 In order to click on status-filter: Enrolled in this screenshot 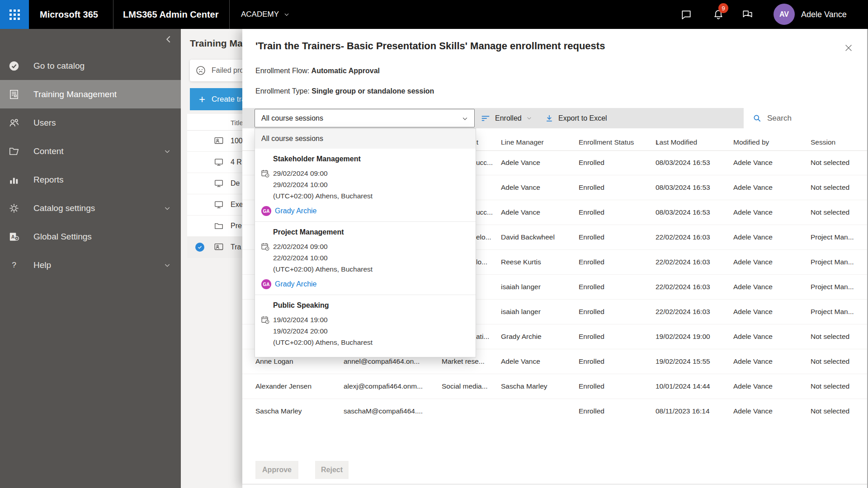, I will do `click(506, 118)`.